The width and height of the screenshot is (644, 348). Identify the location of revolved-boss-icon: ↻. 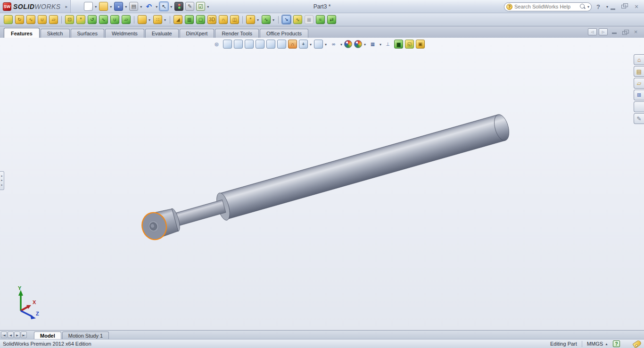
(20, 20).